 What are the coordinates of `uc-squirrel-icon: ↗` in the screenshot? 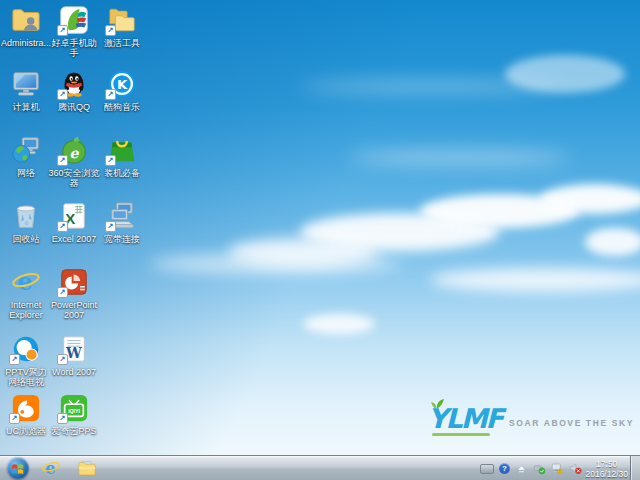 It's located at (26, 408).